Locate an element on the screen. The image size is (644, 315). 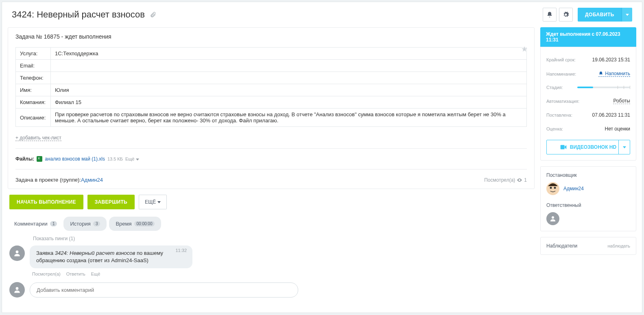
stage-label: Стадия: is located at coordinates (555, 87).